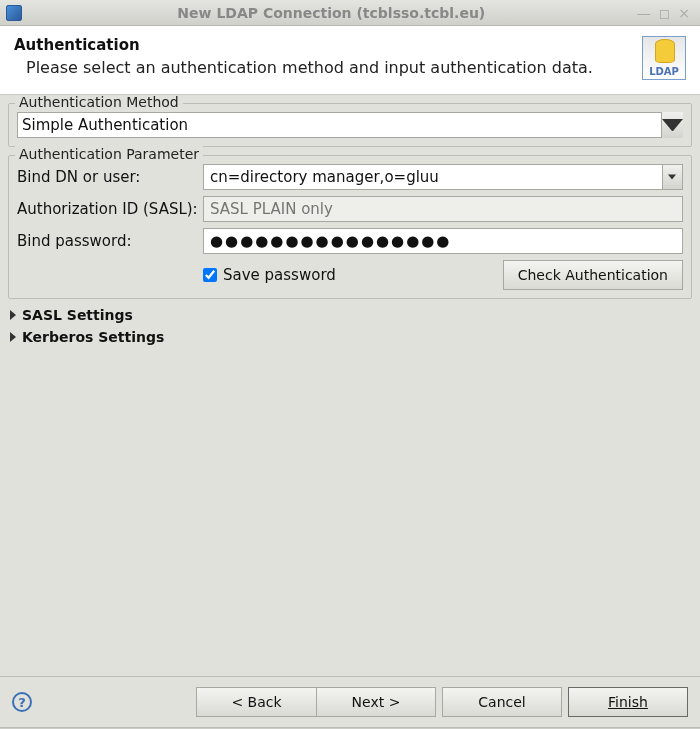 This screenshot has width=700, height=729. What do you see at coordinates (628, 702) in the screenshot?
I see `finish-button: Finish` at bounding box center [628, 702].